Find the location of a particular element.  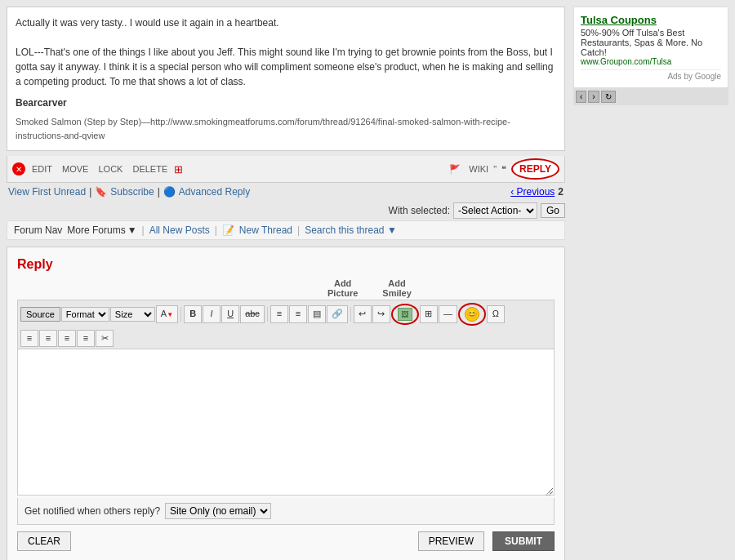

with-selected-bar: With selected: -Select Action- Go is located at coordinates (286, 211).